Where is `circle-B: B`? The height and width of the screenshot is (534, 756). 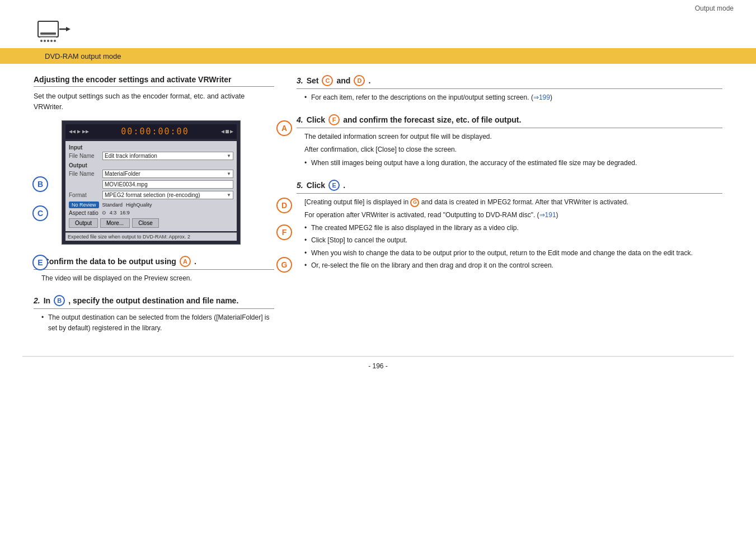
circle-B: B is located at coordinates (40, 184).